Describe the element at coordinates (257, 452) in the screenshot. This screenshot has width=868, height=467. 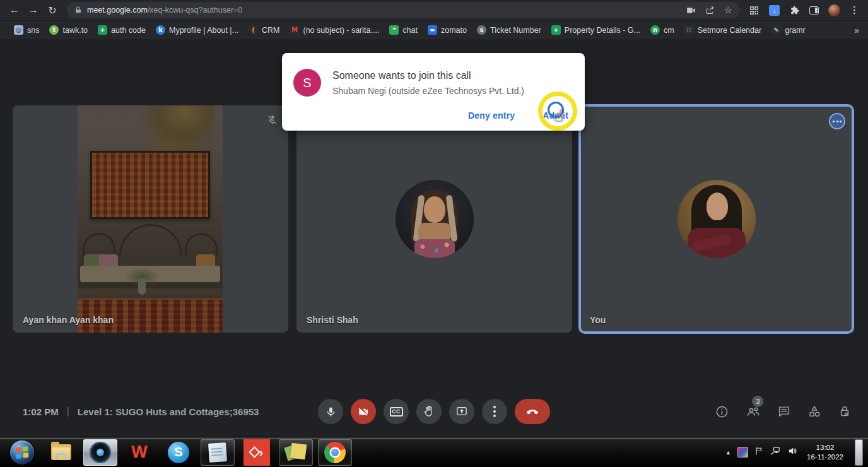
I see `anydesk-icon: ›` at that location.